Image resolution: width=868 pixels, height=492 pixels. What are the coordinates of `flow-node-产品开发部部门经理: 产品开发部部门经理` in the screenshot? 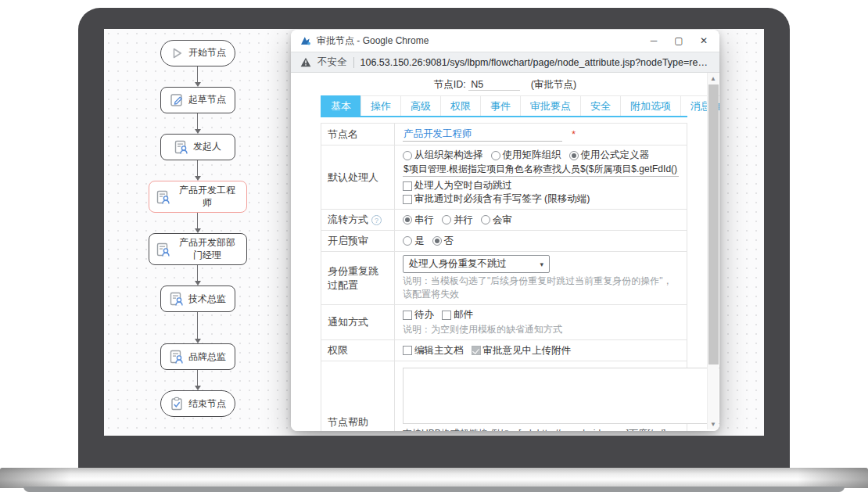 It's located at (198, 249).